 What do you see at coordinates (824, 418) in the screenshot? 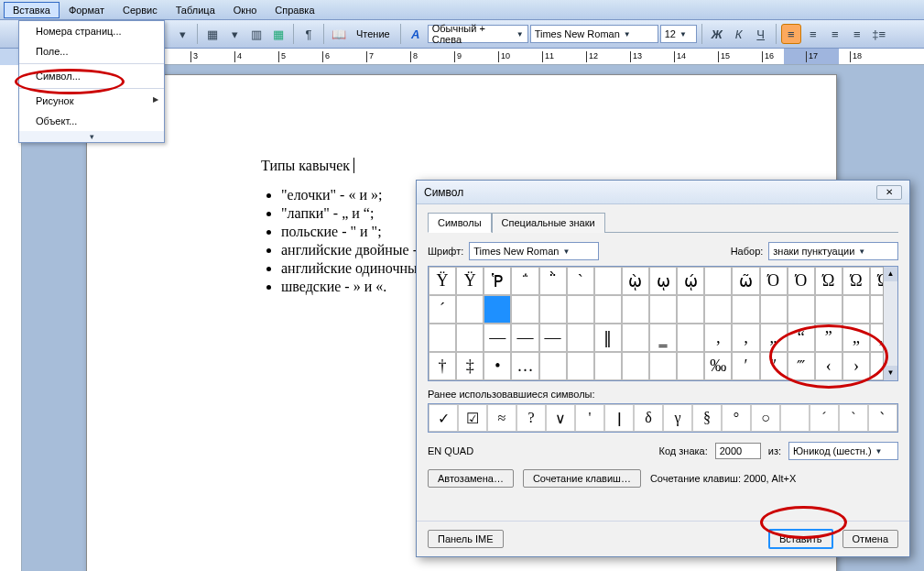
I see `recent-symbol-cell: ´` at bounding box center [824, 418].